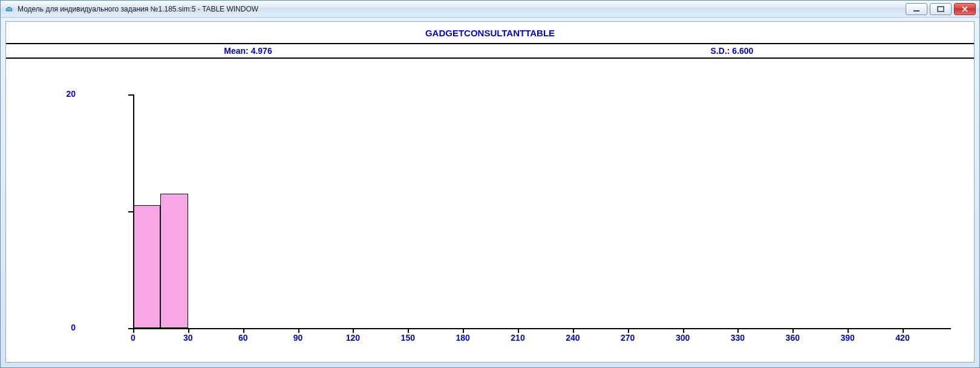 Image resolution: width=980 pixels, height=368 pixels. Describe the element at coordinates (490, 9) in the screenshot. I see `titlebar: Модель для индивидуального задания №1.18…` at that location.